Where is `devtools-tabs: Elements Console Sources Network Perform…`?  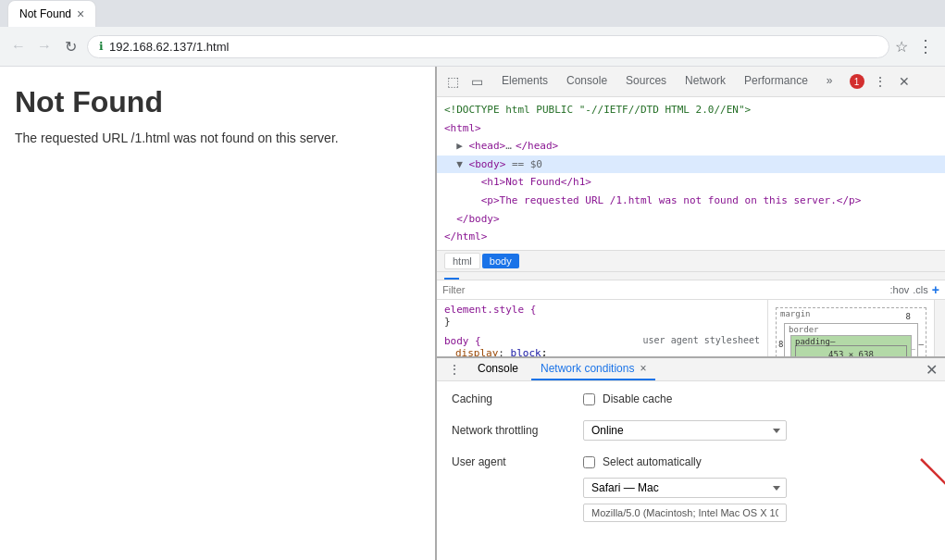 devtools-tabs: Elements Console Sources Network Perform… is located at coordinates (667, 81).